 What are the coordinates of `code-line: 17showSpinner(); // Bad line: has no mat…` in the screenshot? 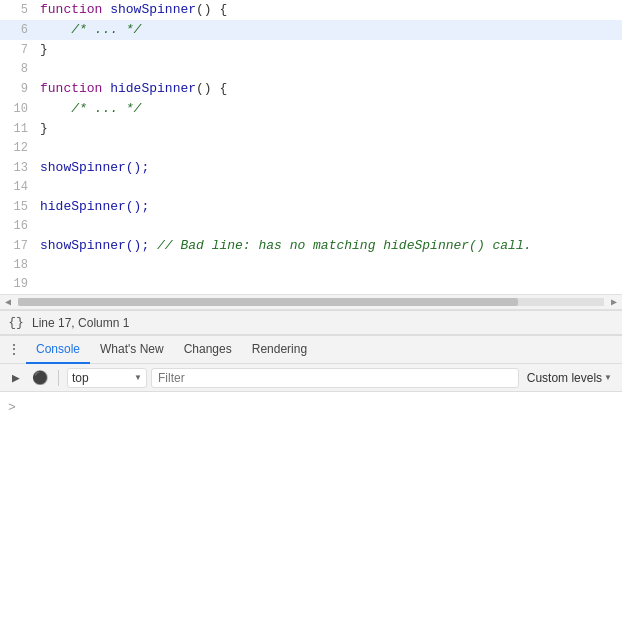 It's located at (311, 246).